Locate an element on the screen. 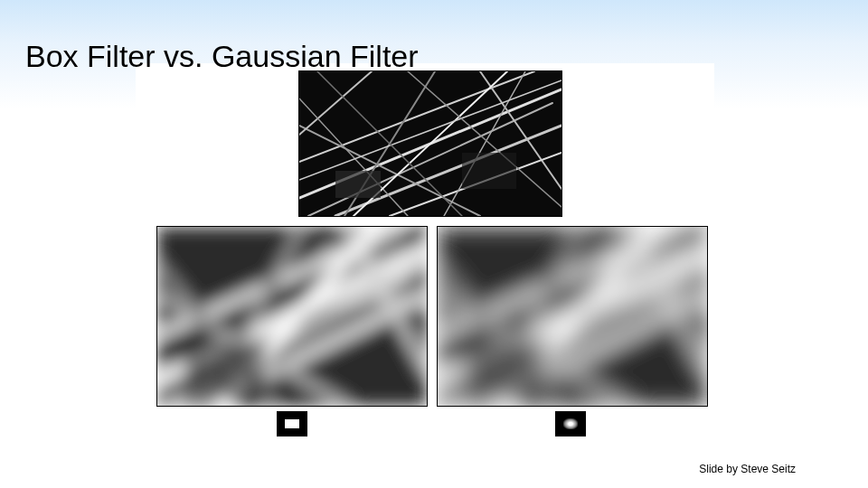 The height and width of the screenshot is (488, 868). slide-attribution: Slide by Steve Seitz is located at coordinates (747, 469).